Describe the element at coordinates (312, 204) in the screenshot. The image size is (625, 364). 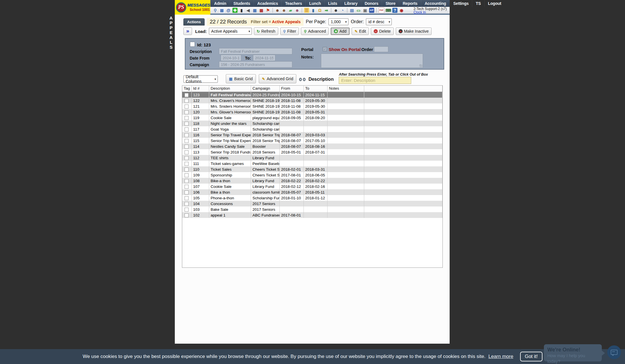
I see `table-row: 104Concessions2017 Seniors` at that location.